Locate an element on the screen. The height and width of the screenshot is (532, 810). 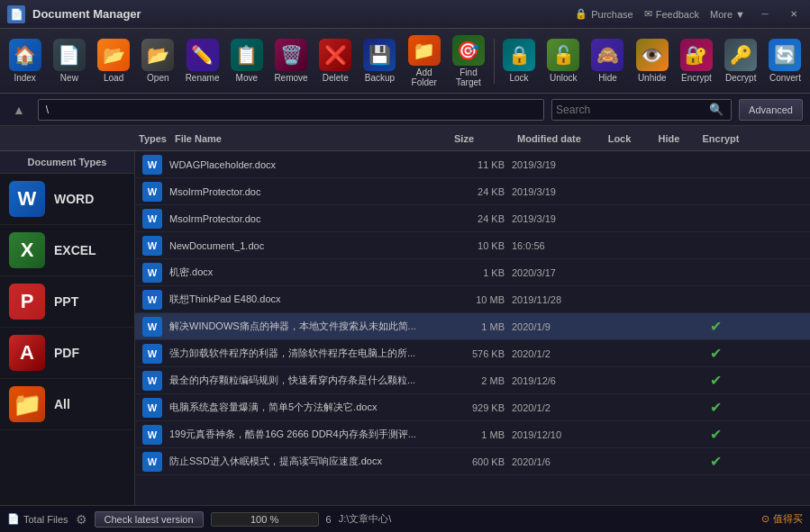
search-box: 🔍 is located at coordinates (642, 110).